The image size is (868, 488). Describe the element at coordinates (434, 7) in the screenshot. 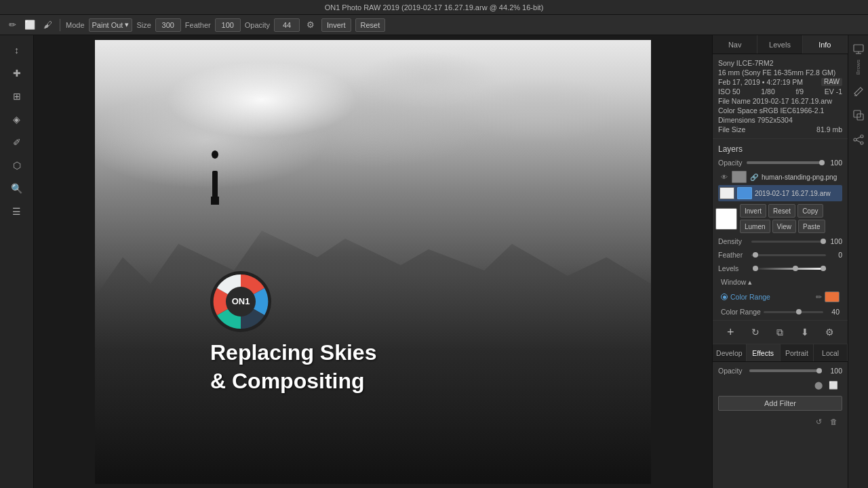

I see `titlebar: ON1 Photo RAW 2019 (2019-02-17 16.27.19.…` at that location.